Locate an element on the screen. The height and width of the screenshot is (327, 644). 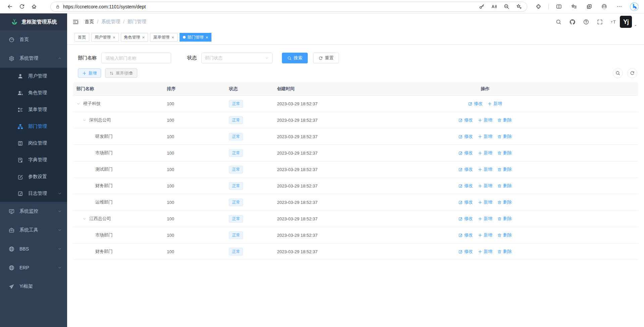
github-icon is located at coordinates (572, 22).